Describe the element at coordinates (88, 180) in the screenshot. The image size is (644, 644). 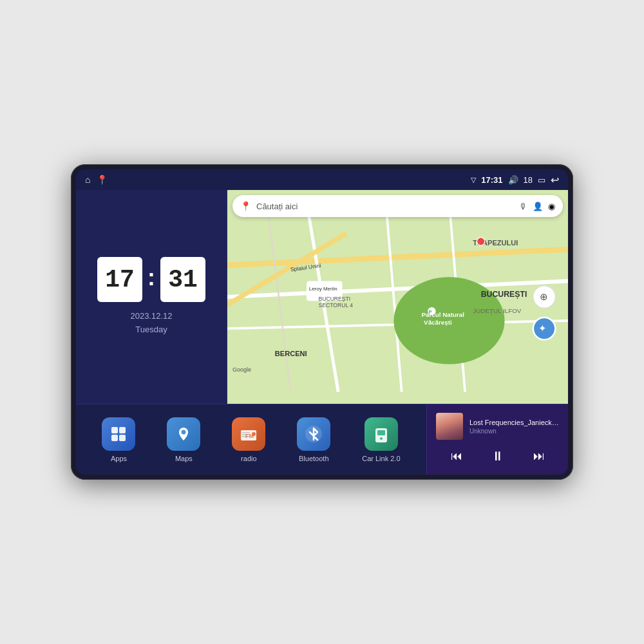
I see `home-icon: ⌂` at that location.